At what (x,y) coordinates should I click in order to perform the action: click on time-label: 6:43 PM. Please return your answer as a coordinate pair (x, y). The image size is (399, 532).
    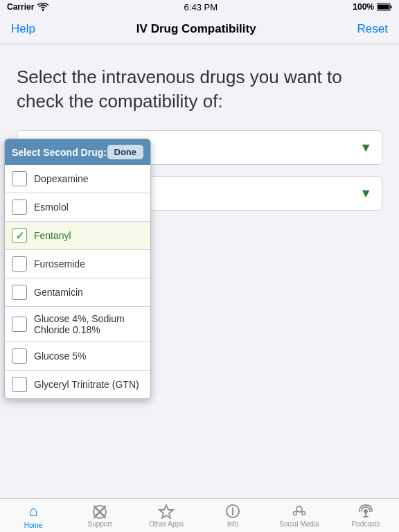
    Looking at the image, I should click on (201, 7).